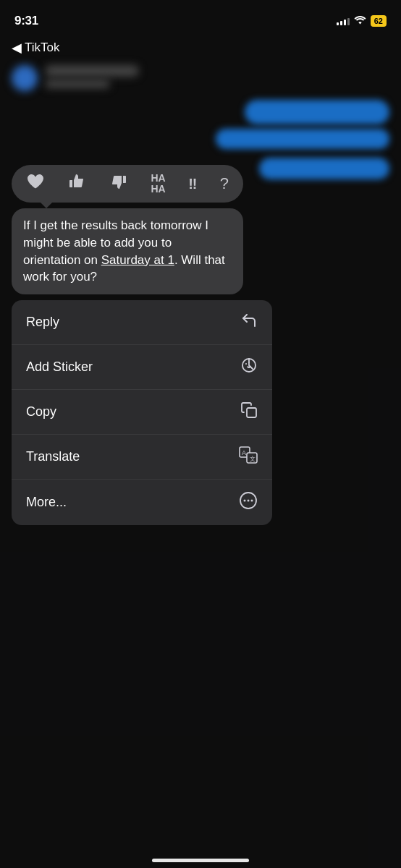 This screenshot has height=868, width=401. Describe the element at coordinates (119, 184) in the screenshot. I see `reaction-thumbsdown-icon` at that location.